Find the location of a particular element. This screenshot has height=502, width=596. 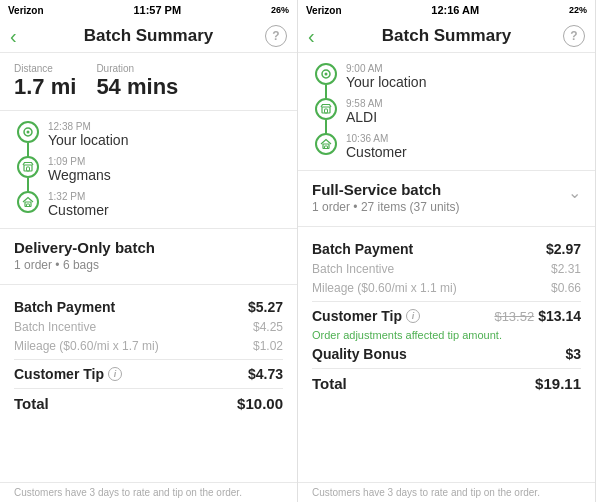

right-timeline-time-1: 9:58 AM is located at coordinates (364, 104).